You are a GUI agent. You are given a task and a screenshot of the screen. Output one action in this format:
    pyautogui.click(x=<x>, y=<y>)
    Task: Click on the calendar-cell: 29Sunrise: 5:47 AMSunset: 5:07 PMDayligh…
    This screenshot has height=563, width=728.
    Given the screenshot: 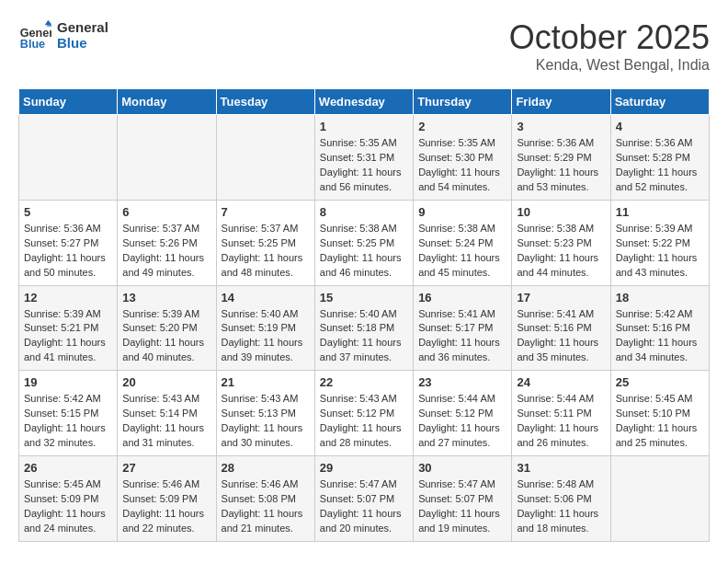 What is the action you would take?
    pyautogui.click(x=364, y=499)
    